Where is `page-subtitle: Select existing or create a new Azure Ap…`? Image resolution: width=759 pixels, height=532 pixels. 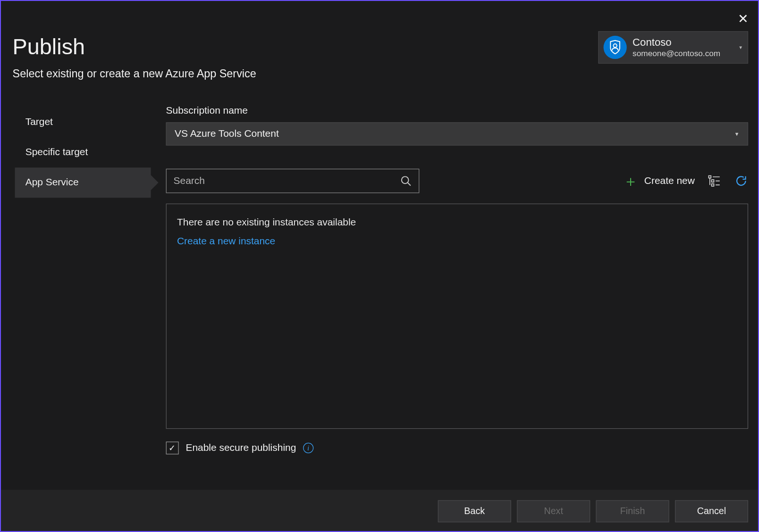 page-subtitle: Select existing or create a new Azure Ap… is located at coordinates (380, 75).